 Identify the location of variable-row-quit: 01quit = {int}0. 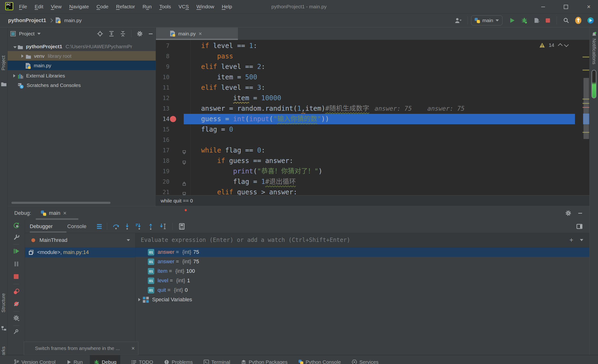
(363, 290).